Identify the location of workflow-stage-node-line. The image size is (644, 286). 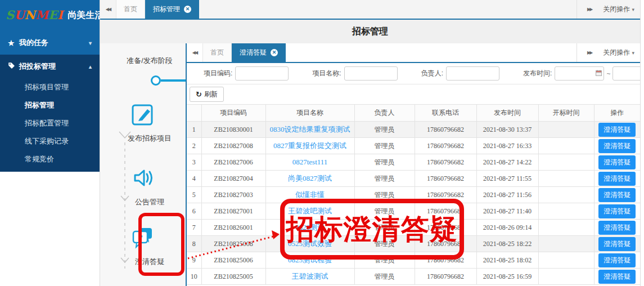
(173, 81).